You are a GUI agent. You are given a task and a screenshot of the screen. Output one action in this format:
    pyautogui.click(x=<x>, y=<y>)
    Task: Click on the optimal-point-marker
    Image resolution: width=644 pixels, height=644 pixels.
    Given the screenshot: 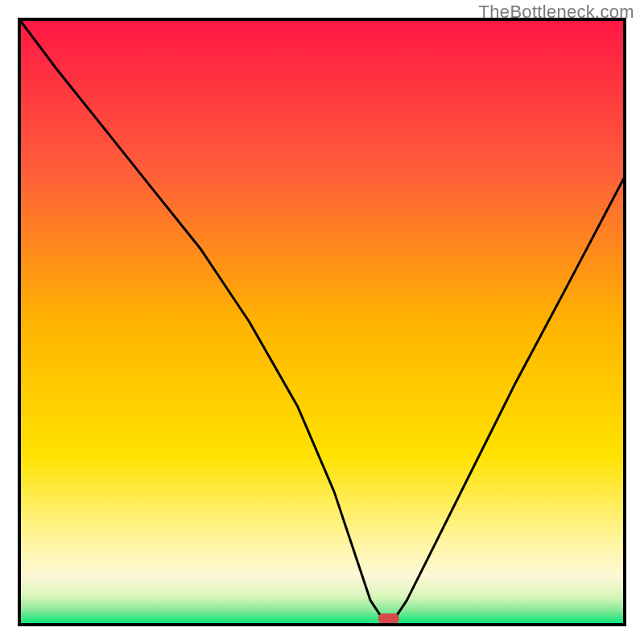 What is the action you would take?
    pyautogui.click(x=389, y=618)
    